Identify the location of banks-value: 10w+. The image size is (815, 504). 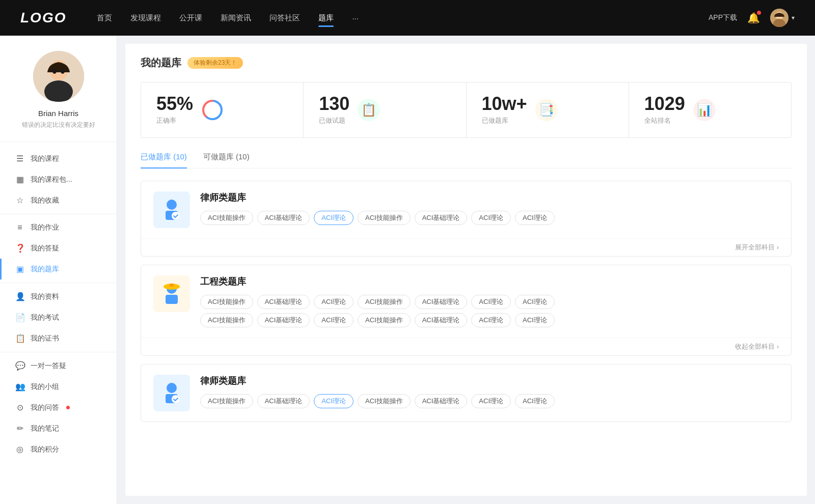
(504, 104).